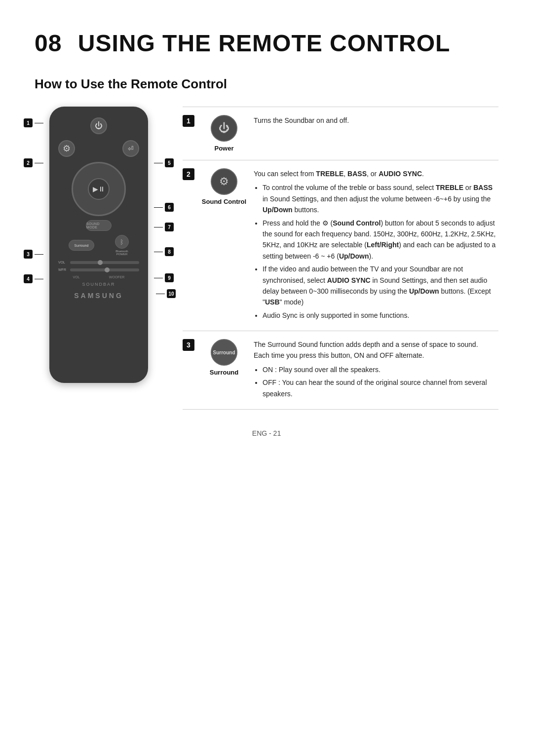 Image resolution: width=533 pixels, height=756 pixels. I want to click on row-desc-3: The Surround Sound function adds depth a…, so click(376, 370).